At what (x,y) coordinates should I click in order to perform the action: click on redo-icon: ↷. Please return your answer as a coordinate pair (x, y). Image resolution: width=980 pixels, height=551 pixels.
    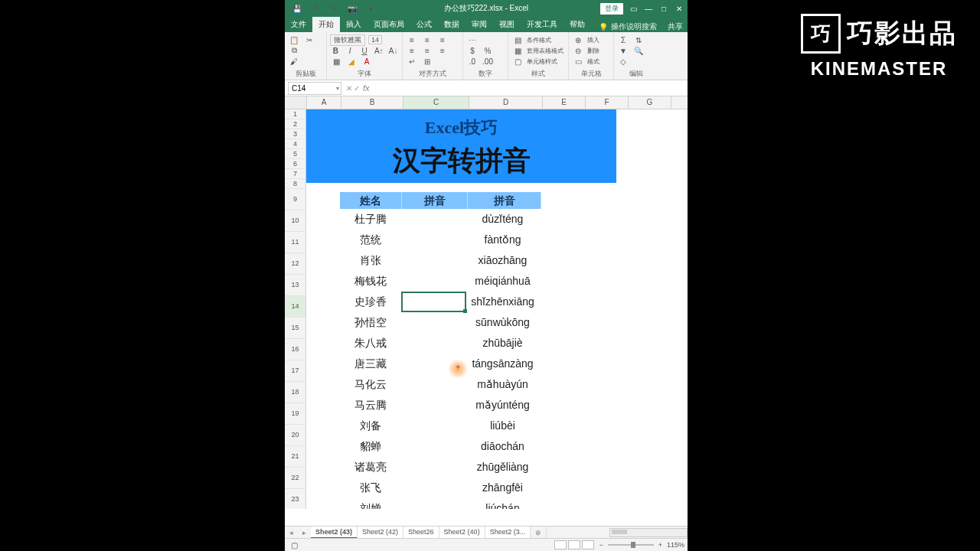
    Looking at the image, I should click on (334, 8).